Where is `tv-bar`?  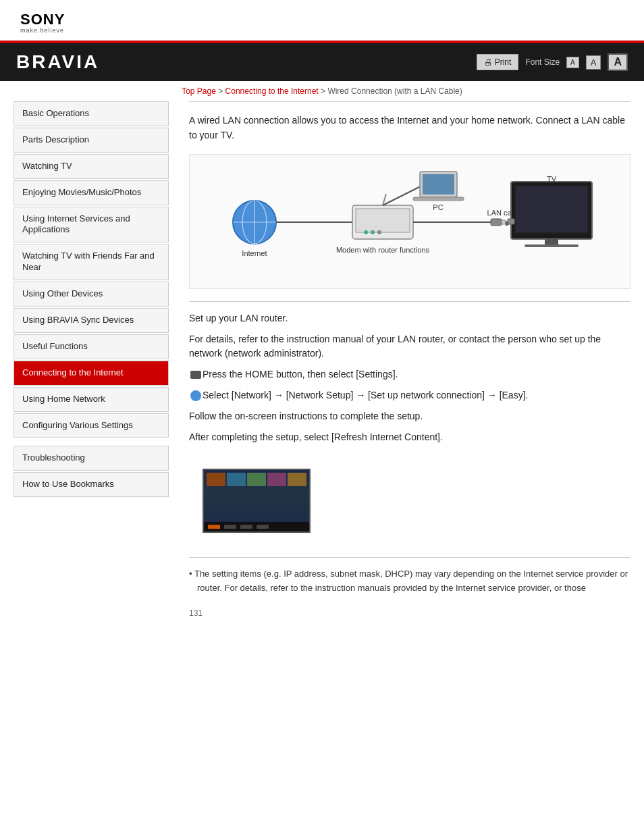
tv-bar is located at coordinates (257, 527).